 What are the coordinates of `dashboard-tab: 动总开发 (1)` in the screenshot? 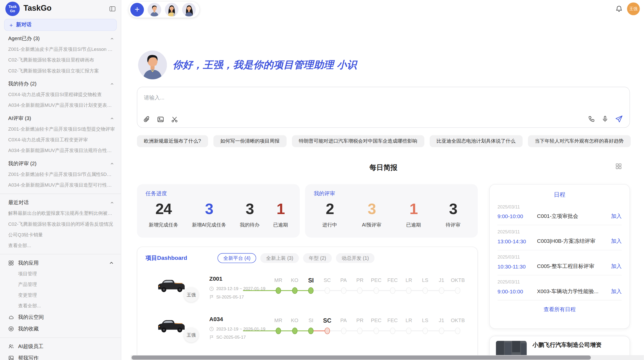 It's located at (355, 258).